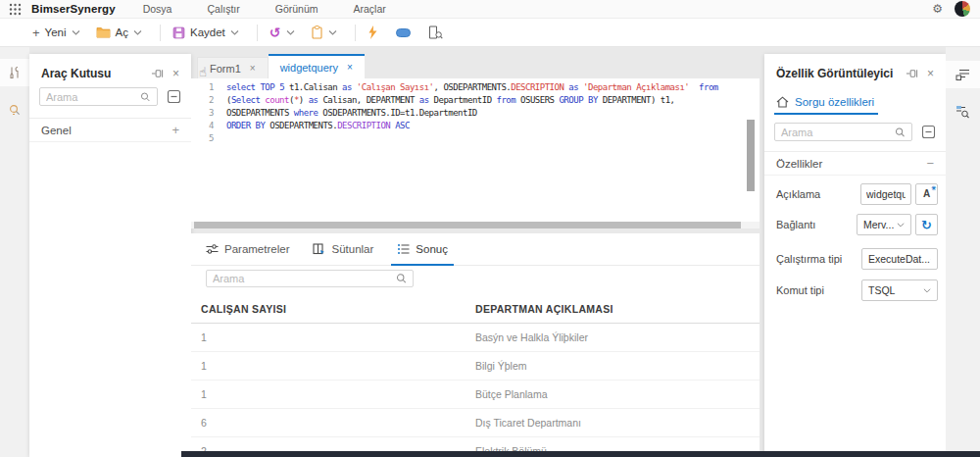 The height and width of the screenshot is (457, 980). What do you see at coordinates (886, 194) in the screenshot?
I see `aciklama-input` at bounding box center [886, 194].